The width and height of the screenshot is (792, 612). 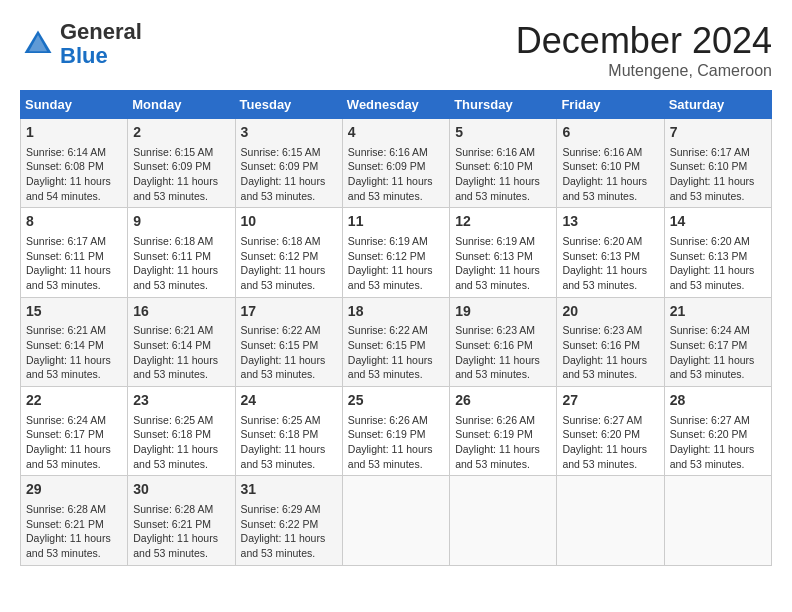 I want to click on day-number: 3, so click(x=289, y=133).